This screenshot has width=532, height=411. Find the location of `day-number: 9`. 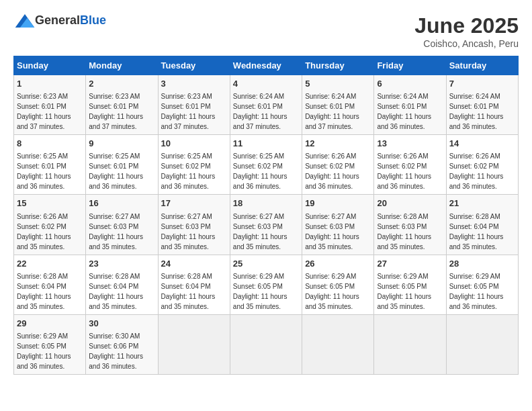

day-number: 9 is located at coordinates (122, 144).